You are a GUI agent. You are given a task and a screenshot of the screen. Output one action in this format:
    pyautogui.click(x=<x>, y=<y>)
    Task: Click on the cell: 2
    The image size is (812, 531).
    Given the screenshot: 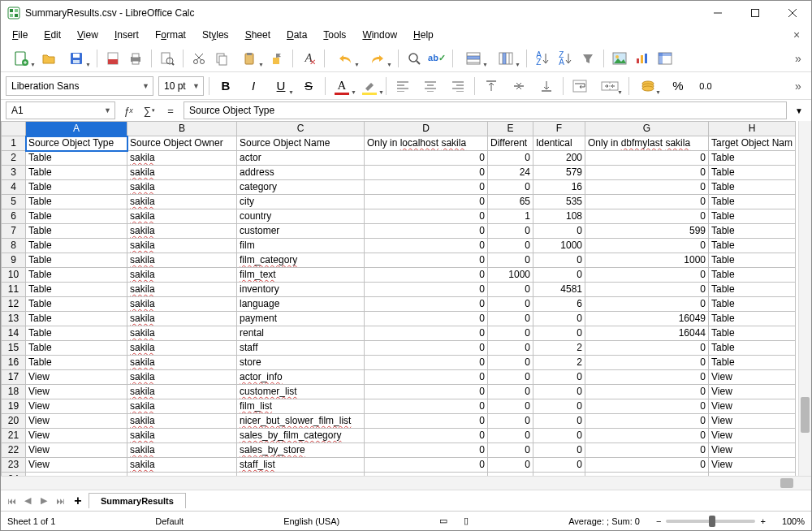 What is the action you would take?
    pyautogui.click(x=559, y=348)
    